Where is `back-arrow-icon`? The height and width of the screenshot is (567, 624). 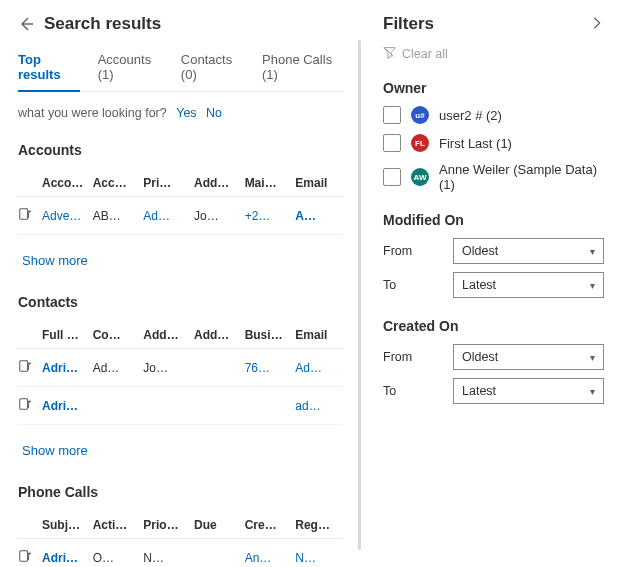 back-arrow-icon is located at coordinates (26, 24).